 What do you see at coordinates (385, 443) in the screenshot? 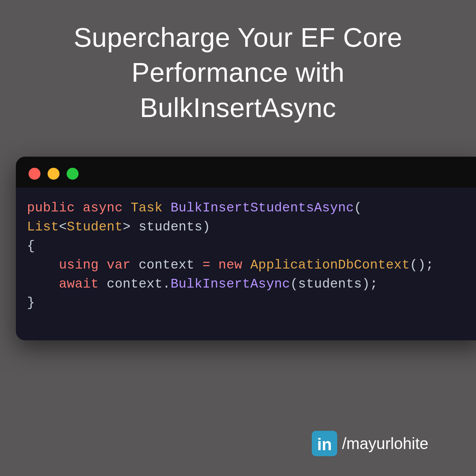
I see `linkedin-handle: /mayurlohite` at bounding box center [385, 443].